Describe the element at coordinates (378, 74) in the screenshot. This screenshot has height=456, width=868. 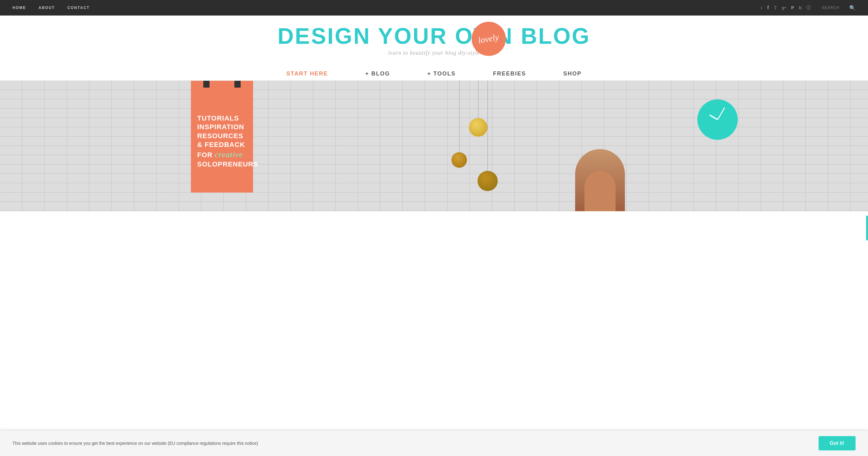
I see `sec-nav-blog: + BLOG` at that location.